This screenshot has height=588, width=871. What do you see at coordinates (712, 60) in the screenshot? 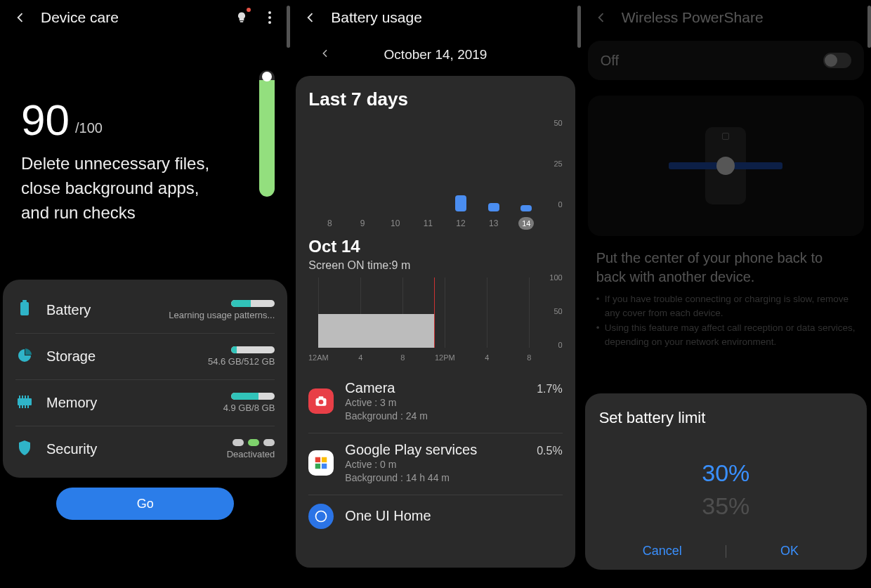
I see `toggle-state-label: Off` at bounding box center [712, 60].